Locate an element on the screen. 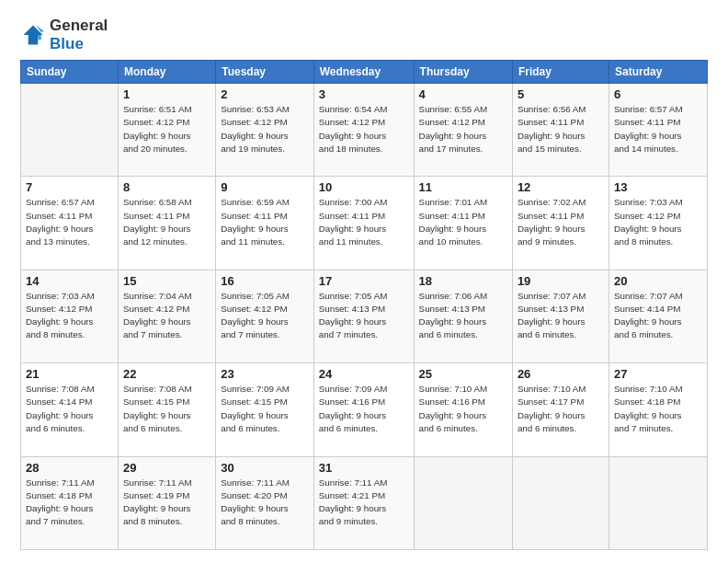  calendar-cell: 13Sunrise: 7:03 AM Sunset: 4:12 PM Dayli… is located at coordinates (658, 223).